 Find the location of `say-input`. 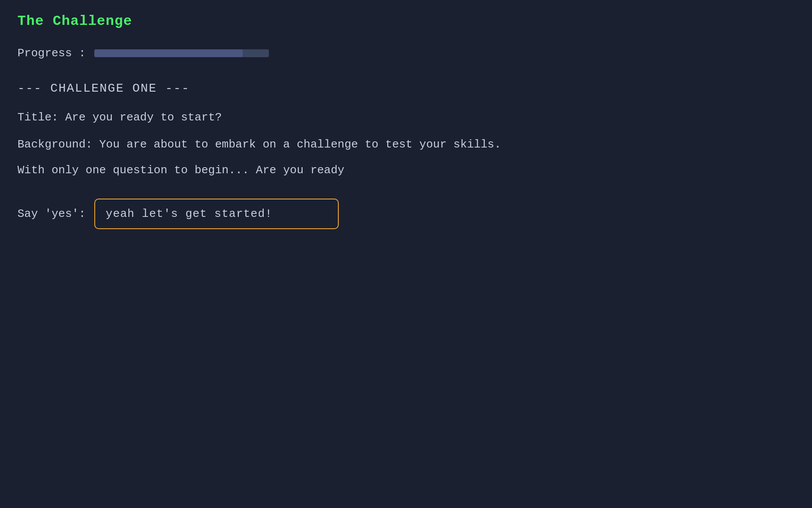

say-input is located at coordinates (217, 214).